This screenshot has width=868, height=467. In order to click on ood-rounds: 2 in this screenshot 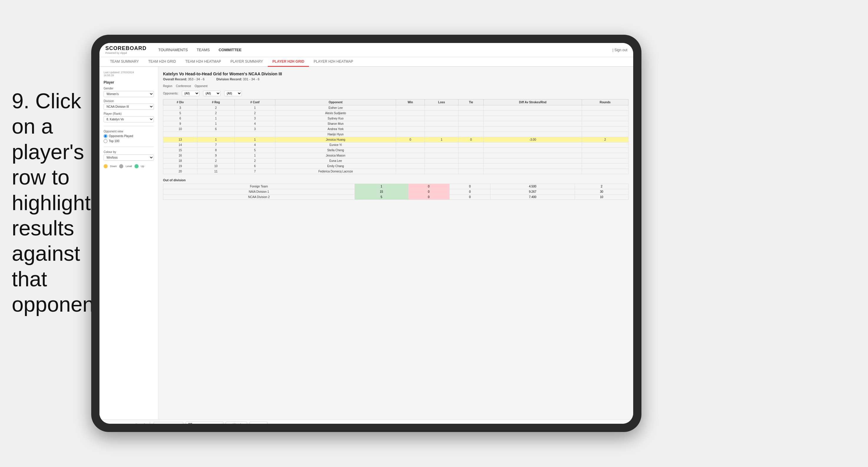, I will do `click(602, 187)`.